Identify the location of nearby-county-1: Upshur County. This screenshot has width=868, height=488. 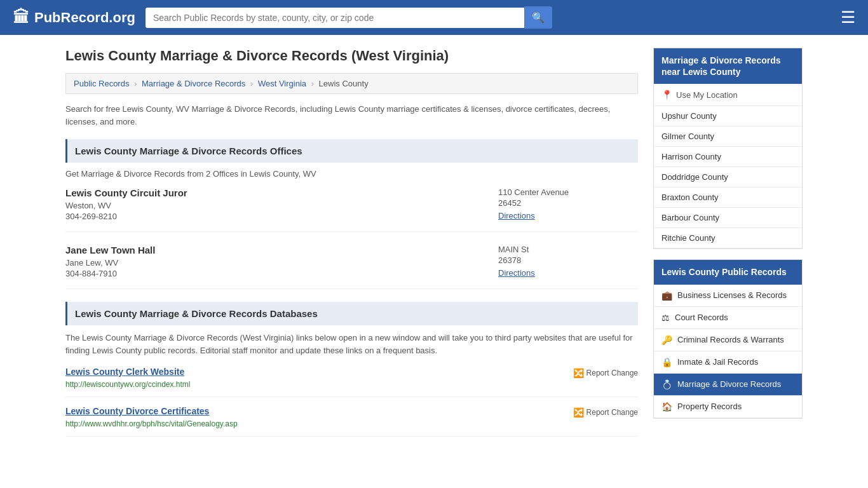
(728, 116).